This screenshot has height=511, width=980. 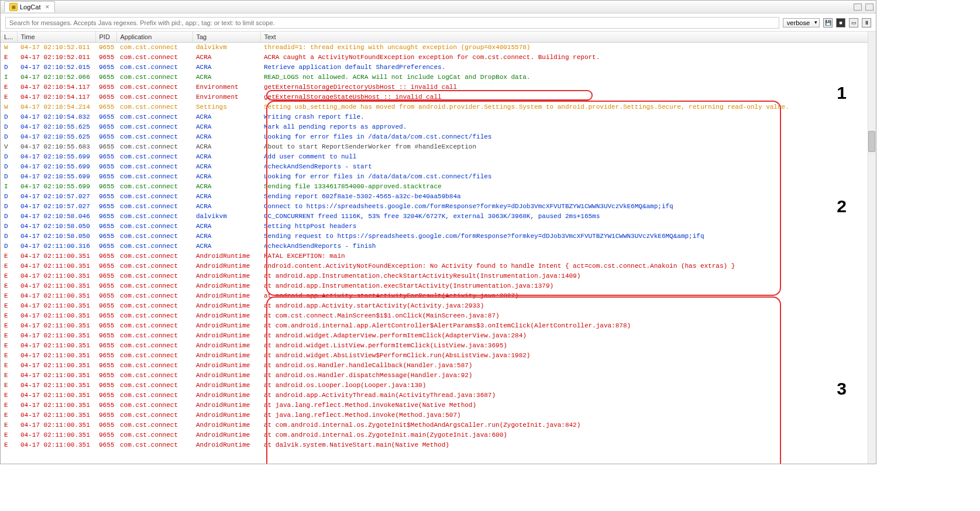 What do you see at coordinates (869, 7) in the screenshot?
I see `maximize-button` at bounding box center [869, 7].